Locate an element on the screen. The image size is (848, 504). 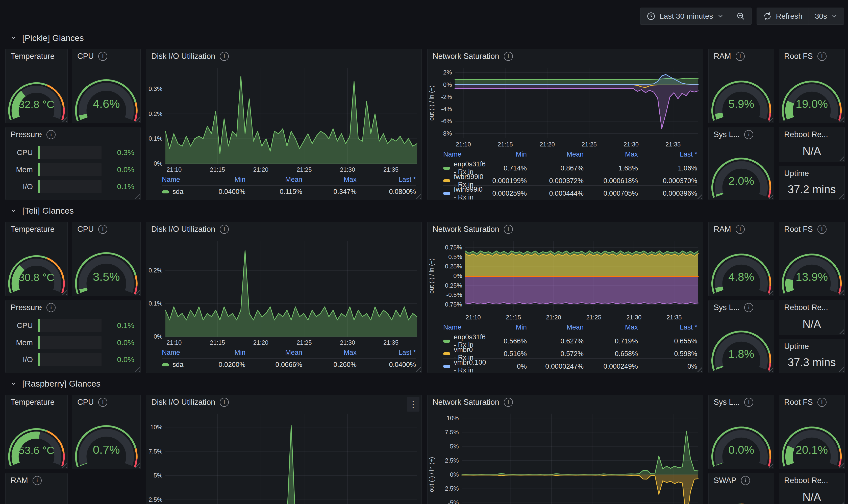
svg-text: 5% is located at coordinates (454, 446).